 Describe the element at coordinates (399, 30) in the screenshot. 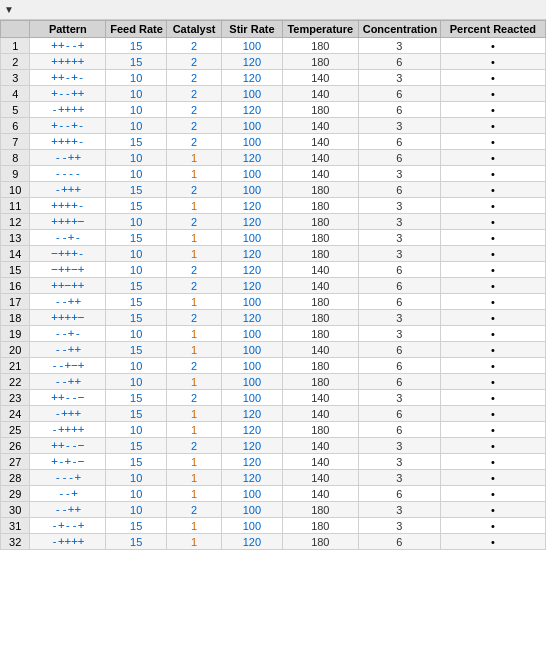

I see `col-header-concentration: Concentration` at that location.